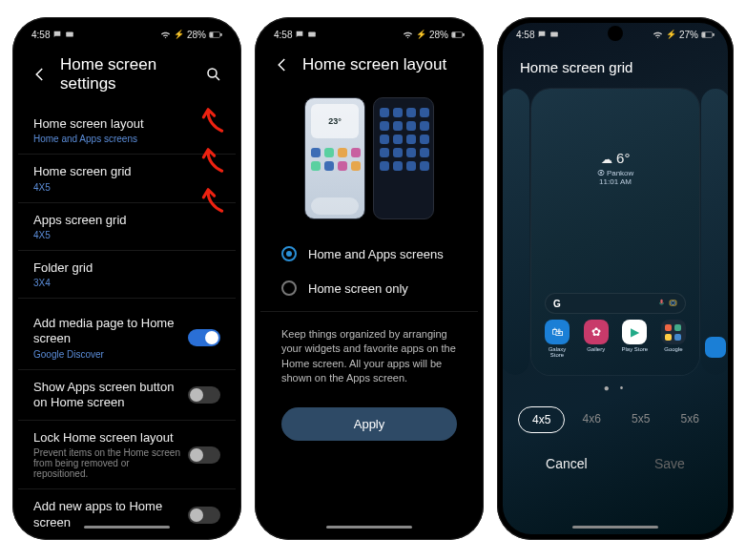 This screenshot has width=746, height=560. I want to click on mini-phone-apps, so click(404, 158).